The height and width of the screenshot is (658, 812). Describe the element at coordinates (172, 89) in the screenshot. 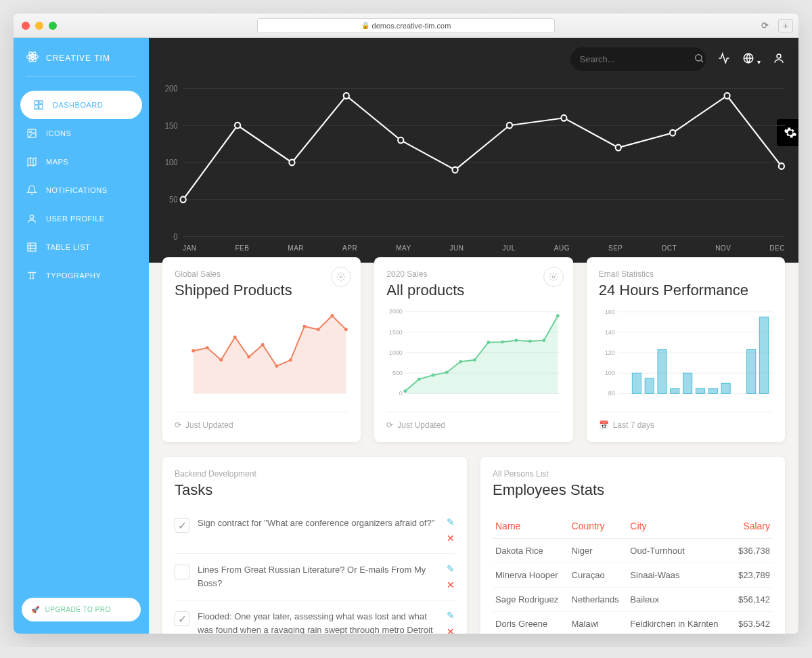

I see `svg-text: 200` at that location.